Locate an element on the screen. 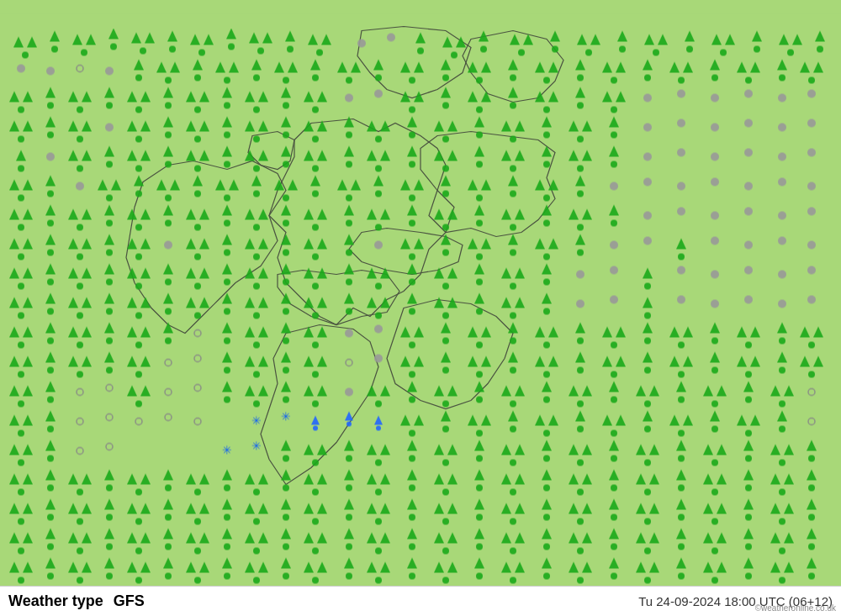 Image resolution: width=841 pixels, height=616 pixels. map-title-area: Weather type GFS is located at coordinates (77, 602).